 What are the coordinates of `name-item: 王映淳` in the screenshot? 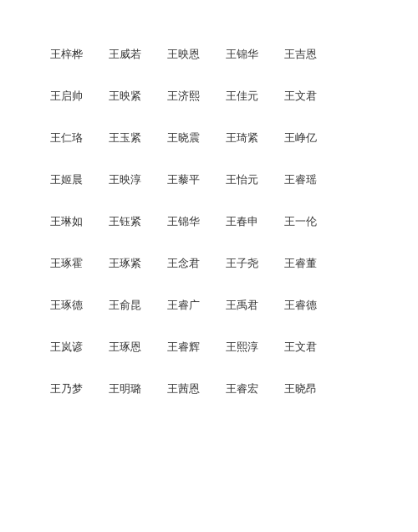 It's located at (138, 180).